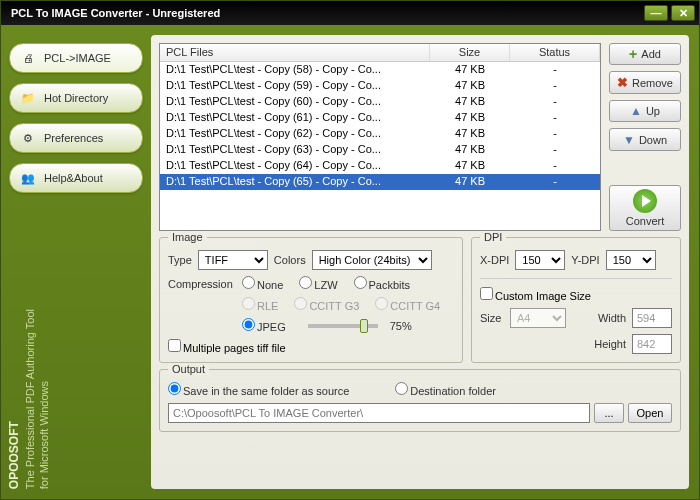 This screenshot has width=700, height=500. I want to click on jpeg-slider, so click(343, 326).